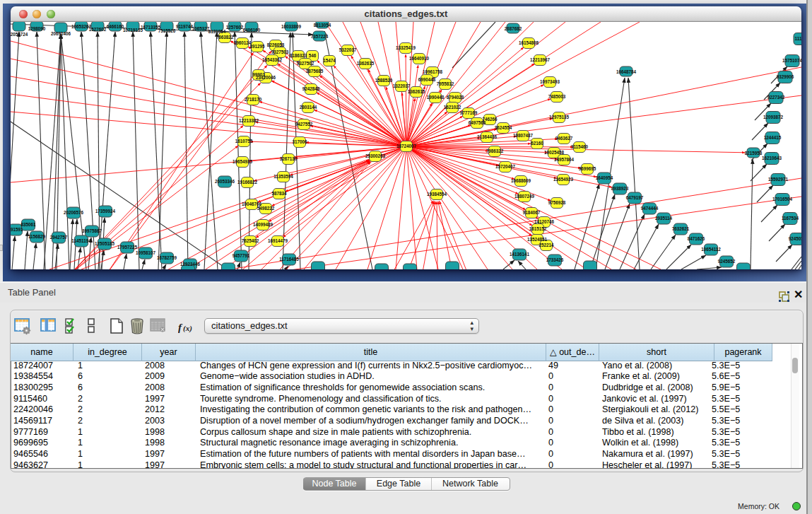  I want to click on svg-text: 14120746, so click(544, 222).